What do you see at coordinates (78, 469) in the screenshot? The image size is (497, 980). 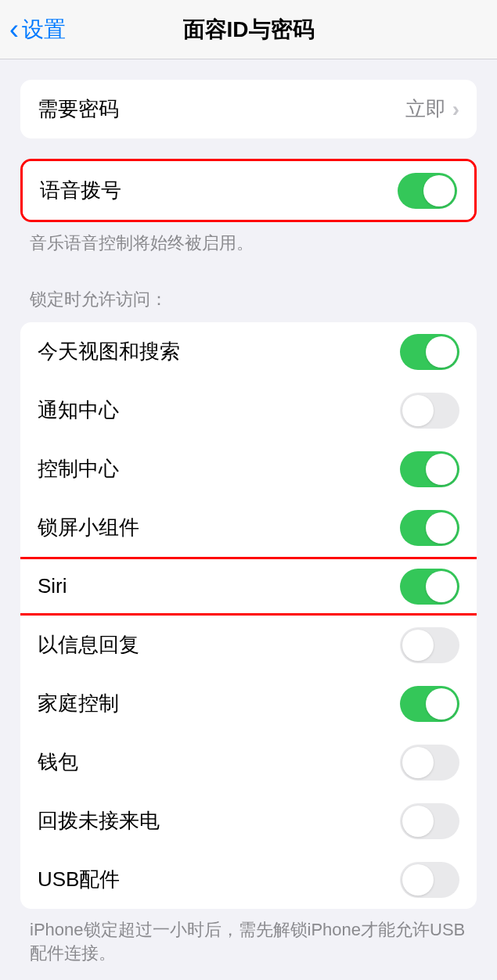 I see `lock-item-label: 控制中心` at bounding box center [78, 469].